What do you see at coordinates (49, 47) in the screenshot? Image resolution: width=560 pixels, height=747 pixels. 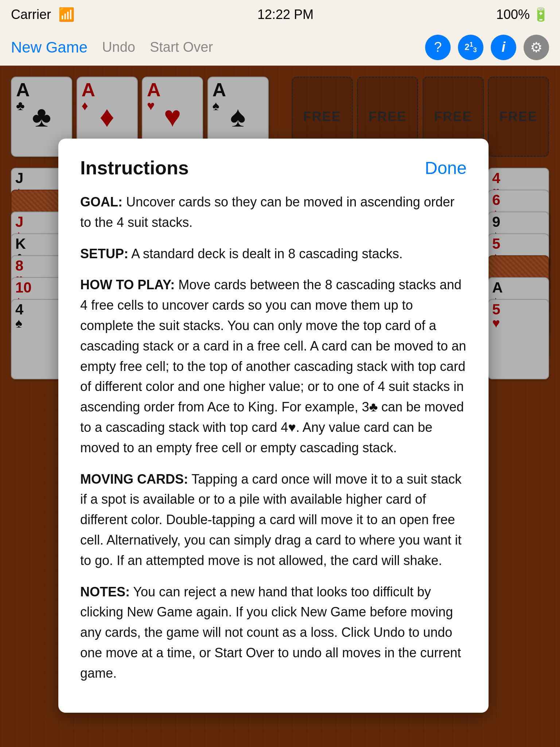 I see `new-game-button: New Game` at bounding box center [49, 47].